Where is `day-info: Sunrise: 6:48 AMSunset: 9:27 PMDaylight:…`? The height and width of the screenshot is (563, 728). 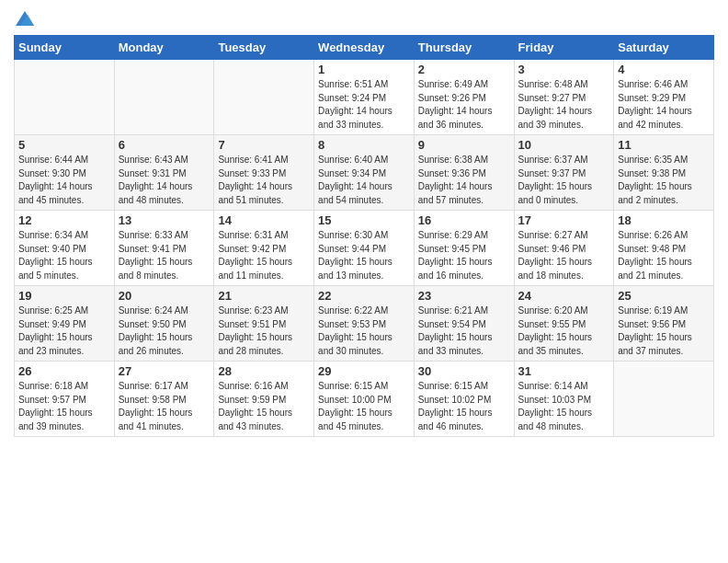
day-info: Sunrise: 6:48 AMSunset: 9:27 PMDaylight:… is located at coordinates (564, 105).